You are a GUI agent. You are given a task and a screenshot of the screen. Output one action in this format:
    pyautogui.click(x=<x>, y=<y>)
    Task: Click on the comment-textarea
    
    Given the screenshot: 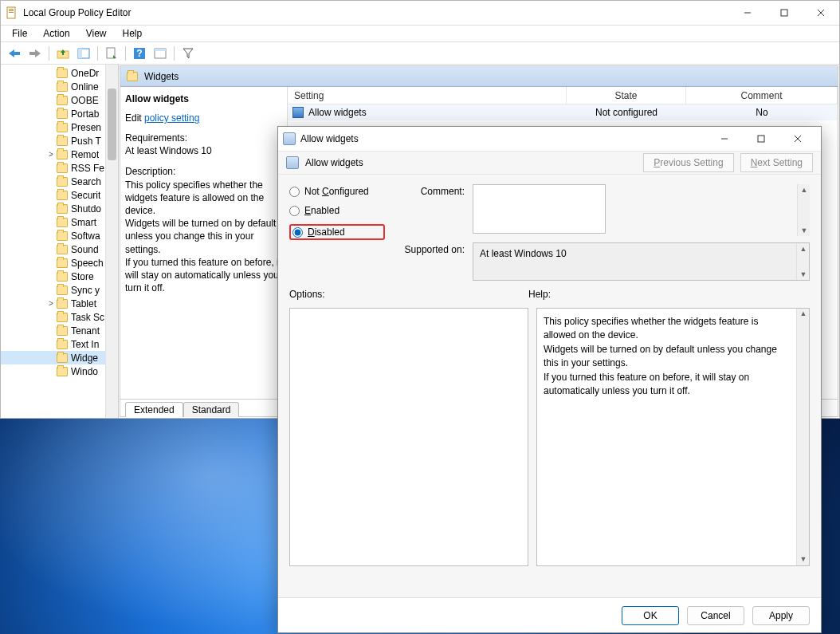 What is the action you would take?
    pyautogui.click(x=539, y=209)
    